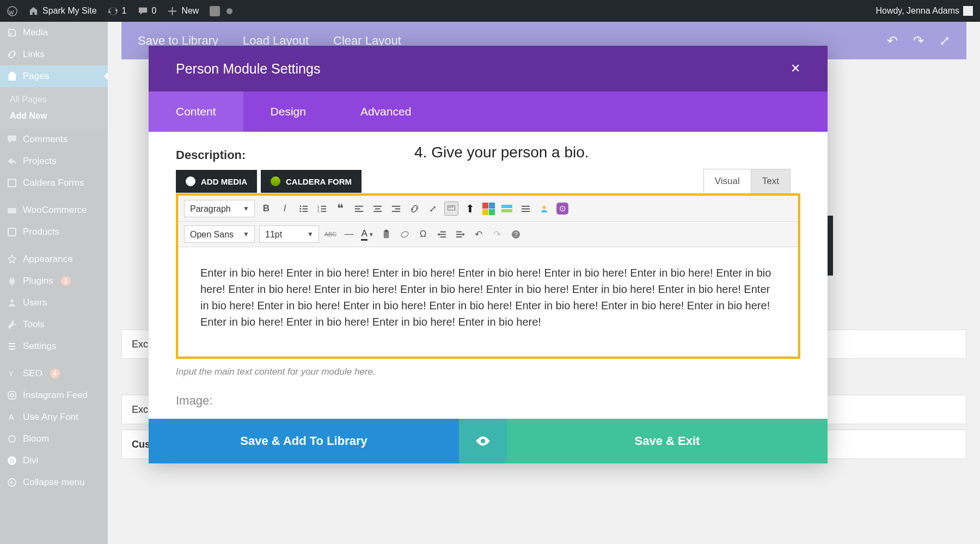 The image size is (980, 544). I want to click on save-add-library-button: Save & Add To Library, so click(304, 441).